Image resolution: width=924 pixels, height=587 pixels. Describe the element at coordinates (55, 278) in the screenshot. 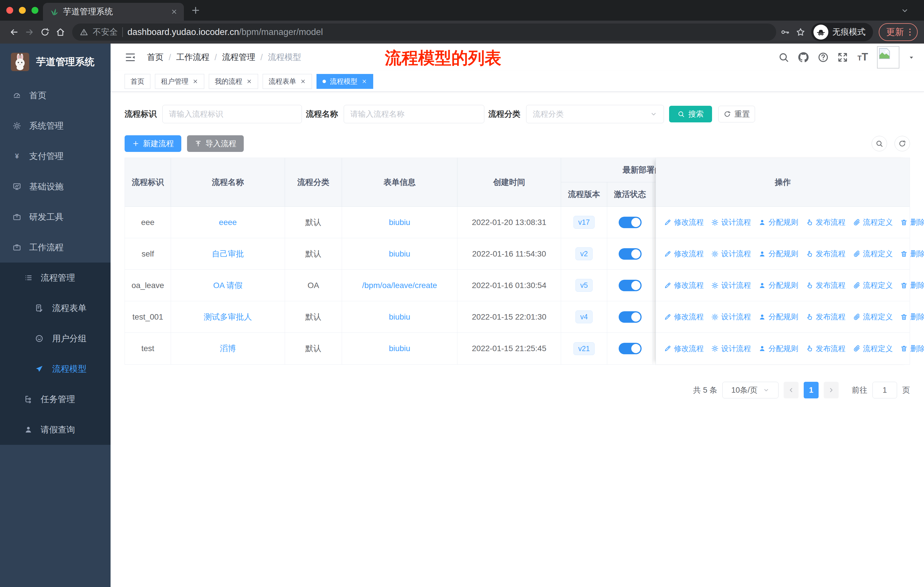

I see `sidebar-item-6: 流程管理` at that location.